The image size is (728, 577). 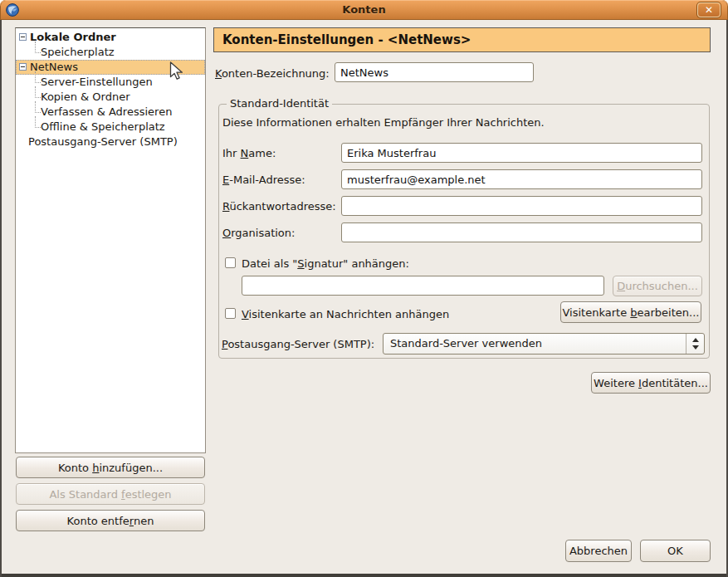 I want to click on attach-vcard-label: Visitenkarte an Nachrichten anhängen, so click(x=345, y=314).